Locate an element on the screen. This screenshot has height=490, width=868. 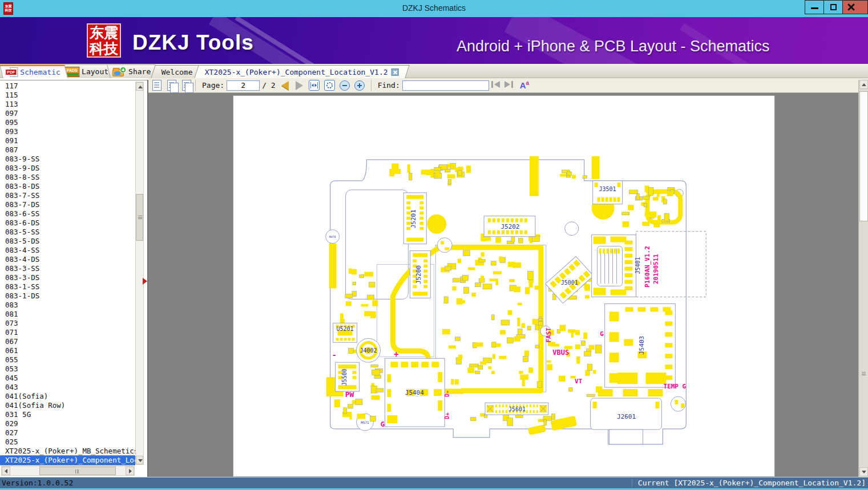
sheet-list-item: 083-5-SS is located at coordinates (67, 232).